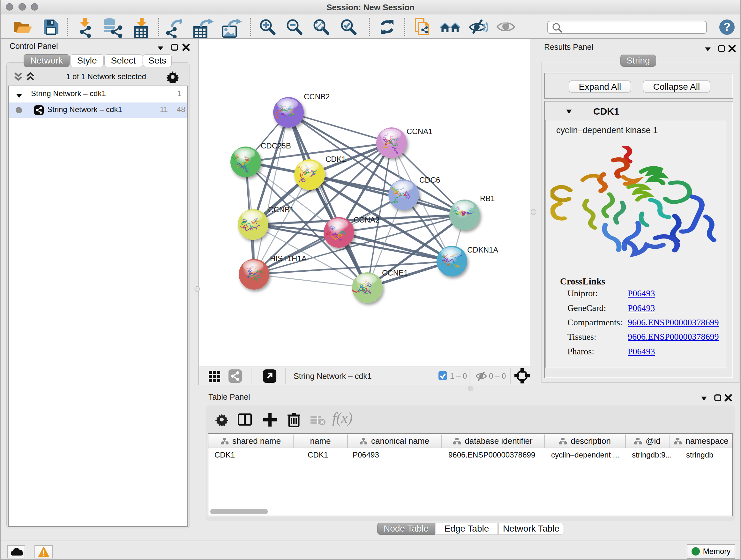  Describe the element at coordinates (366, 220) in the screenshot. I see `svg-text: CCNA2` at that location.